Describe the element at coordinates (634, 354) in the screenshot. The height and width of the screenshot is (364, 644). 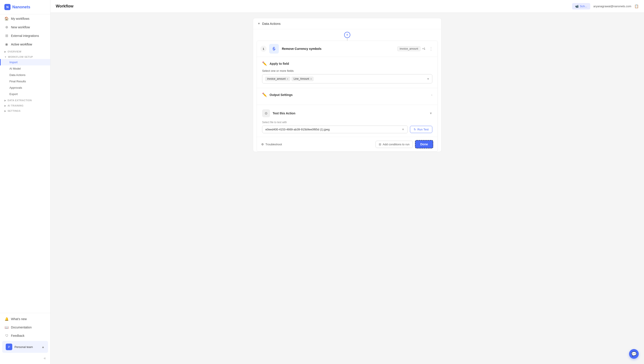
I see `chat-icon: 💬` at that location.